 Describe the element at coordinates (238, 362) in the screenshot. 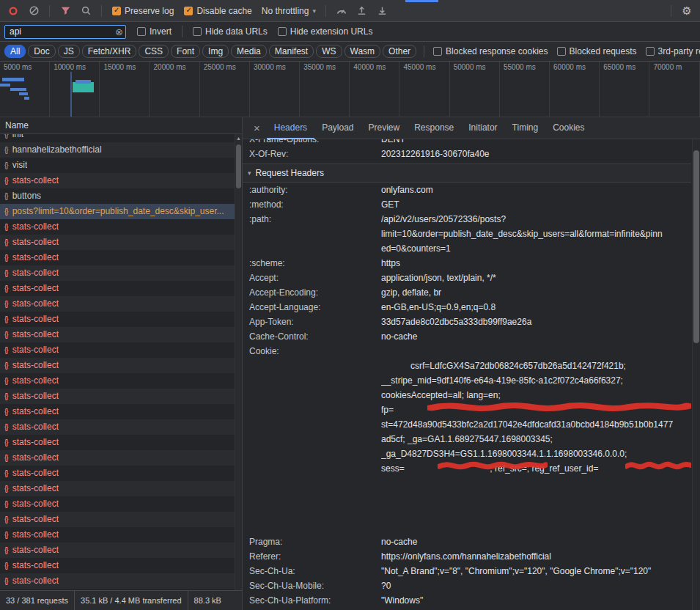

I see `request-list-scrollbar: ▲` at that location.